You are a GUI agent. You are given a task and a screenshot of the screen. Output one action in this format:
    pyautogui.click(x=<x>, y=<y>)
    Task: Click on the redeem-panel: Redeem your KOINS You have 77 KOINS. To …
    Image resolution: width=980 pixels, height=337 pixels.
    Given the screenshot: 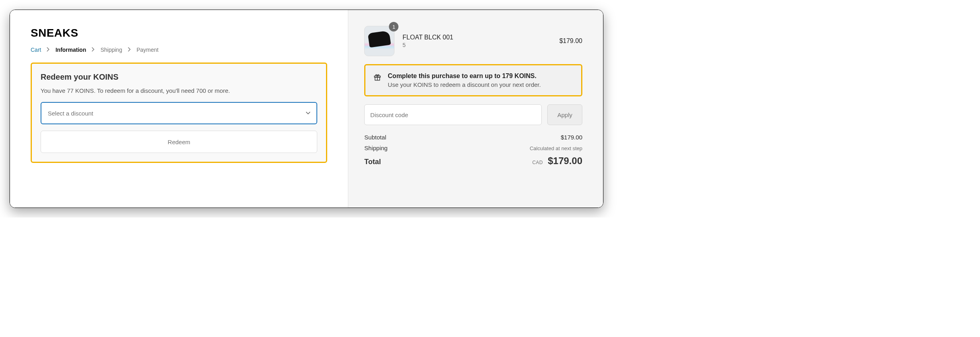 What is the action you would take?
    pyautogui.click(x=179, y=113)
    